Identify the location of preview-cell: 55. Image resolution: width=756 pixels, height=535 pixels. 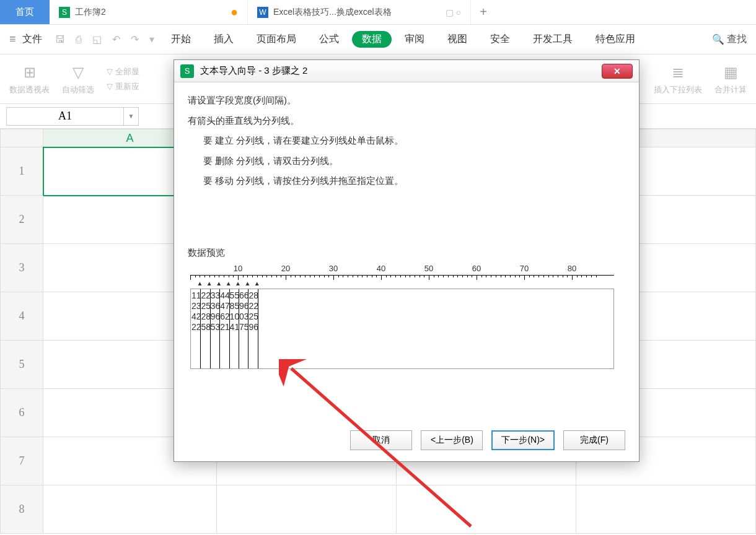
(235, 296).